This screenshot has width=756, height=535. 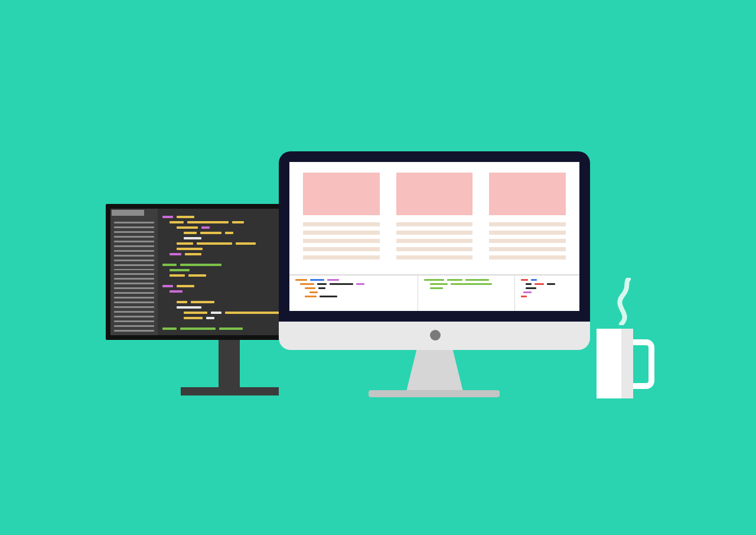 What do you see at coordinates (466, 293) in the screenshot?
I see `devtools-mid` at bounding box center [466, 293].